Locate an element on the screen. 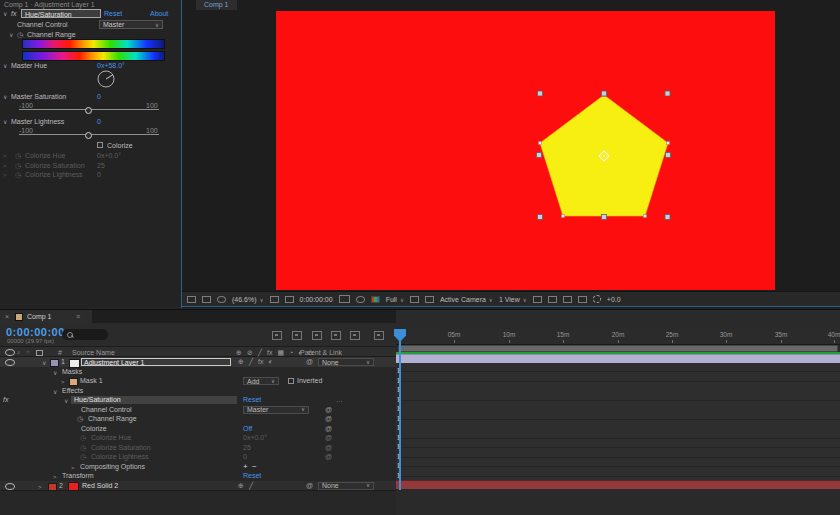 The image size is (840, 515). row-channel-control: Channel Control Master∨ @ is located at coordinates (198, 410).